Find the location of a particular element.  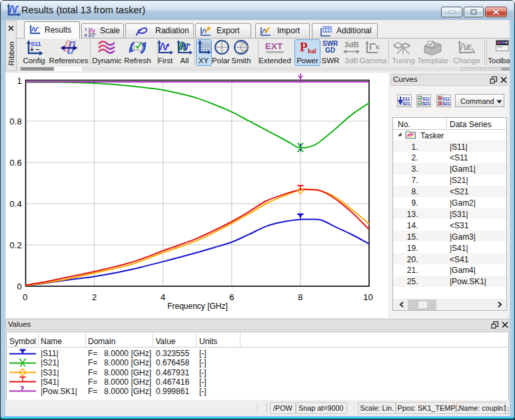

svg-text: E is located at coordinates (469, 47).